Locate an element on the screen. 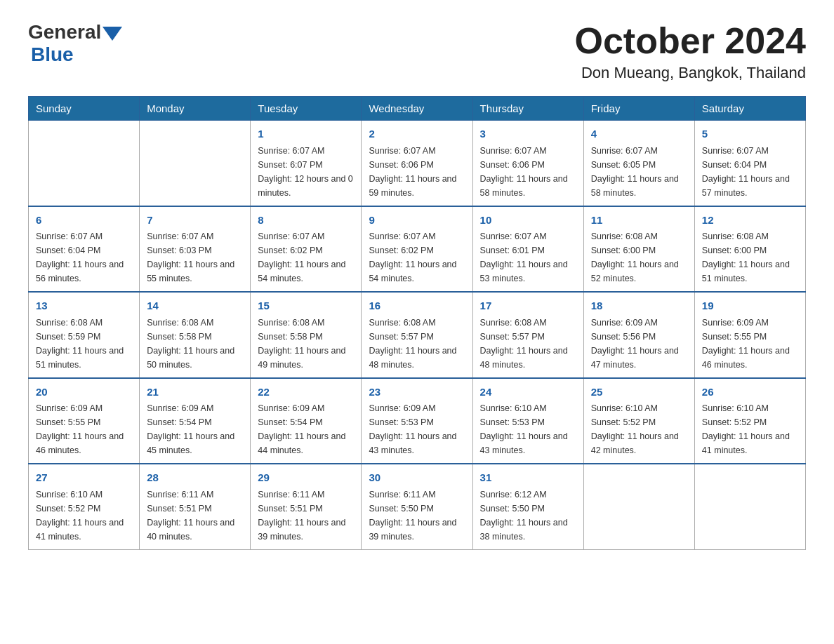 This screenshot has height=644, width=834. calendar-cell: 29Sunrise: 6:11 AMSunset: 5:51 PMDayligh… is located at coordinates (306, 507).